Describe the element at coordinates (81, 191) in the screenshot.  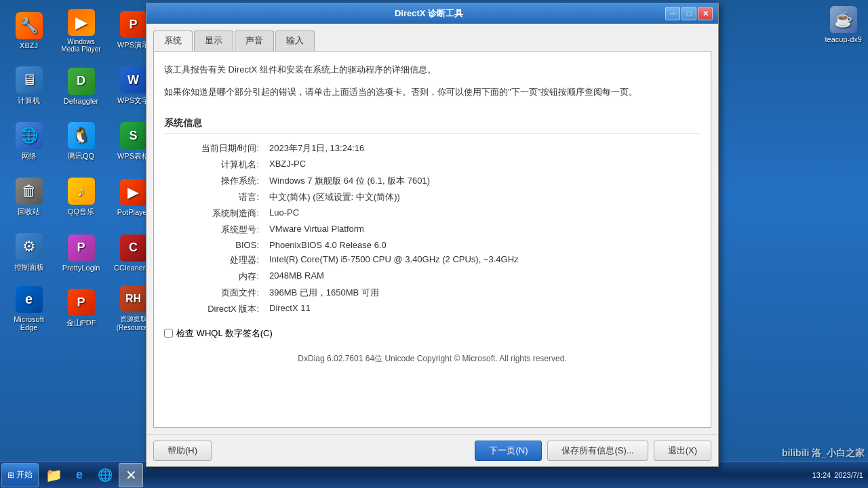
I see `qqmusic-icon: ♪` at that location.